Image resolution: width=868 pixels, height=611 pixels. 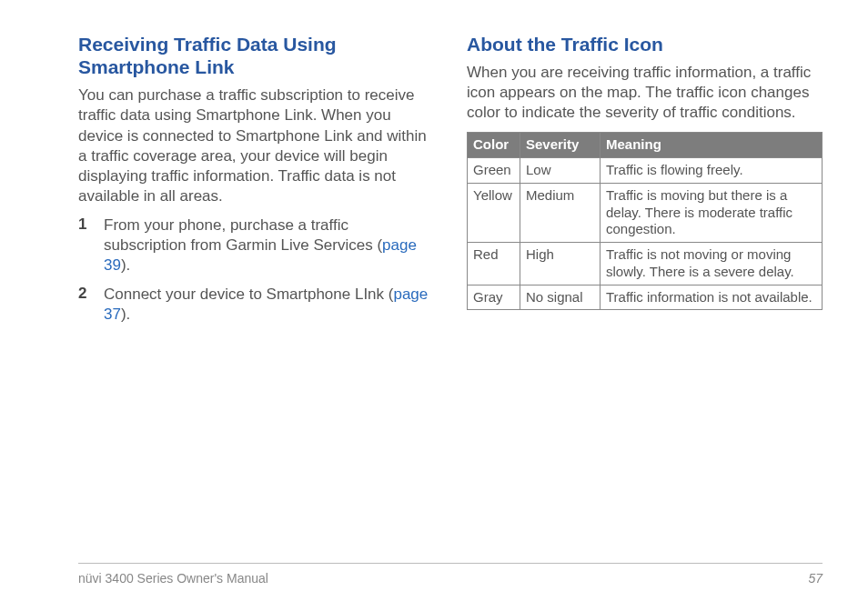 I want to click on step-text: Connect your device to Smartphone LInk (…, so click(x=269, y=305).